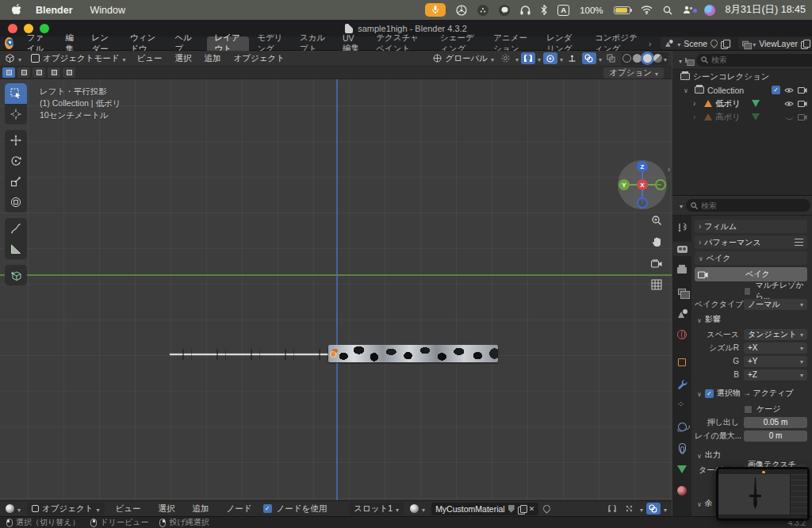  Describe the element at coordinates (751, 409) in the screenshot. I see `cage-row: ケージ` at that location.